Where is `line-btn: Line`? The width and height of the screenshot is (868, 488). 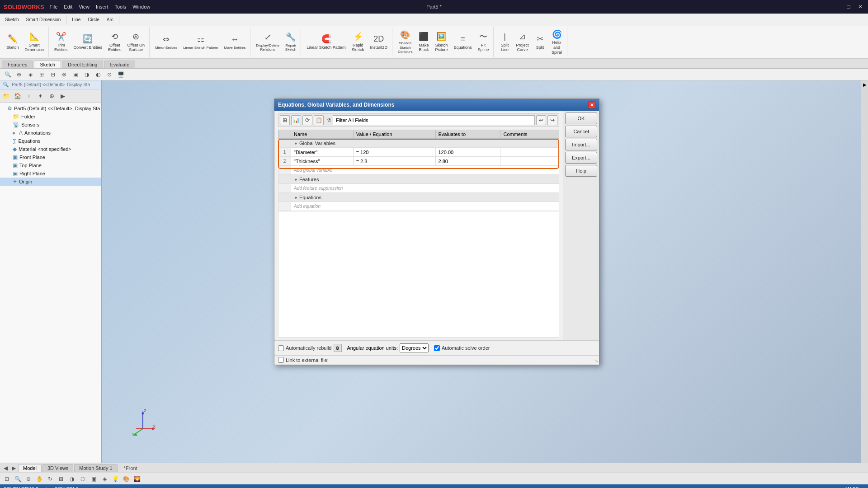 line-btn: Line is located at coordinates (76, 20).